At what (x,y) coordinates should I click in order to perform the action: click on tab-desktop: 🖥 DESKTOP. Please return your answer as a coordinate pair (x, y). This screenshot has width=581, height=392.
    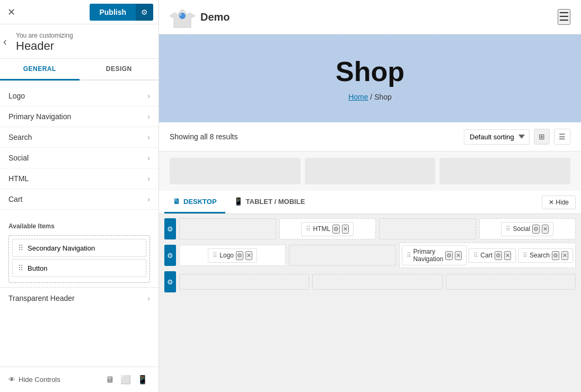
    Looking at the image, I should click on (195, 202).